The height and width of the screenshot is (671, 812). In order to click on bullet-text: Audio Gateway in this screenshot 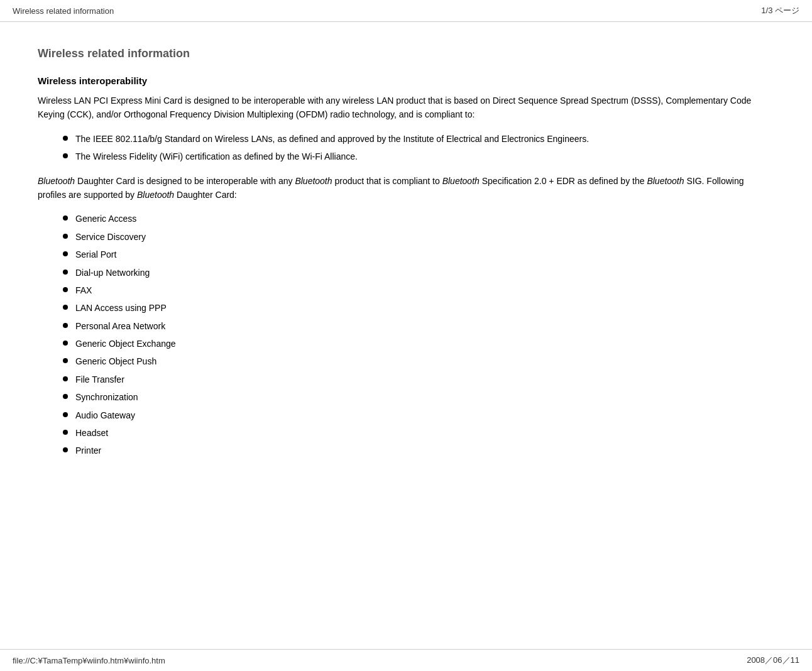, I will do `click(106, 415)`.